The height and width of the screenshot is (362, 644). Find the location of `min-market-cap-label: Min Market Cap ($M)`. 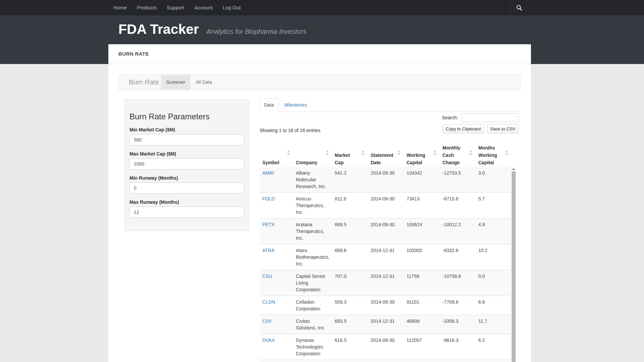

min-market-cap-label: Min Market Cap ($M) is located at coordinates (187, 130).